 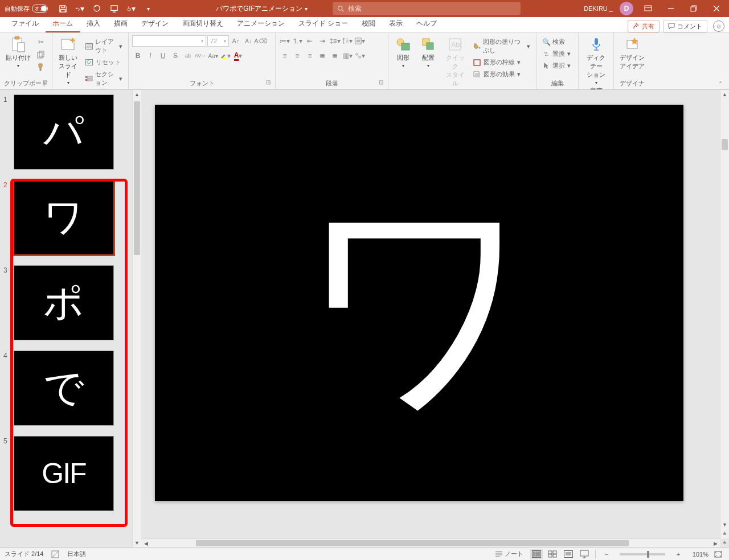 I want to click on accessibility-icon, so click(x=55, y=554).